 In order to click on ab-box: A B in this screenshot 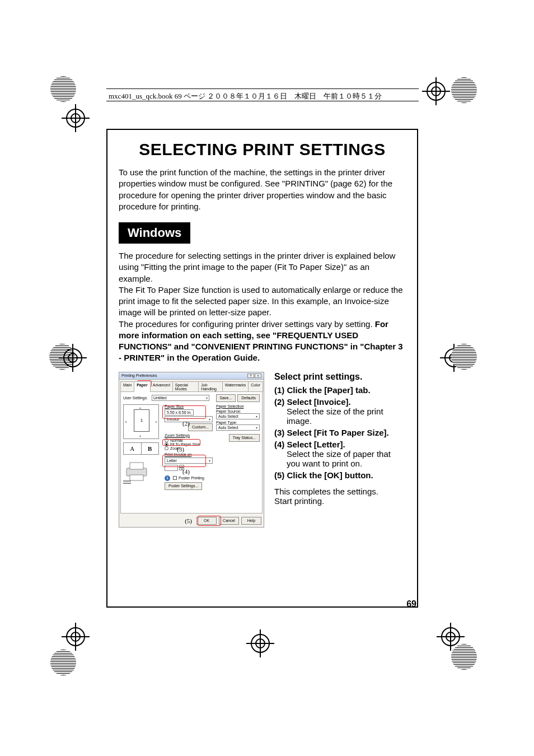, I will do `click(141, 449)`.